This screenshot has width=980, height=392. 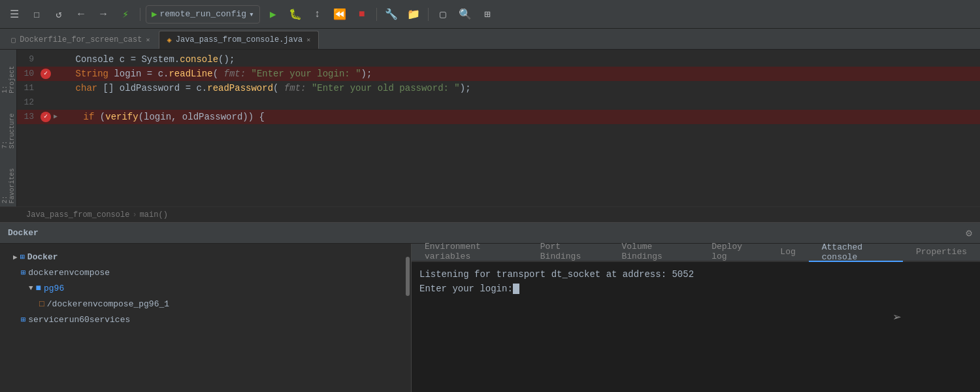 What do you see at coordinates (498, 59) in the screenshot?
I see `code-line-9: 9 Console c = System.console();` at bounding box center [498, 59].